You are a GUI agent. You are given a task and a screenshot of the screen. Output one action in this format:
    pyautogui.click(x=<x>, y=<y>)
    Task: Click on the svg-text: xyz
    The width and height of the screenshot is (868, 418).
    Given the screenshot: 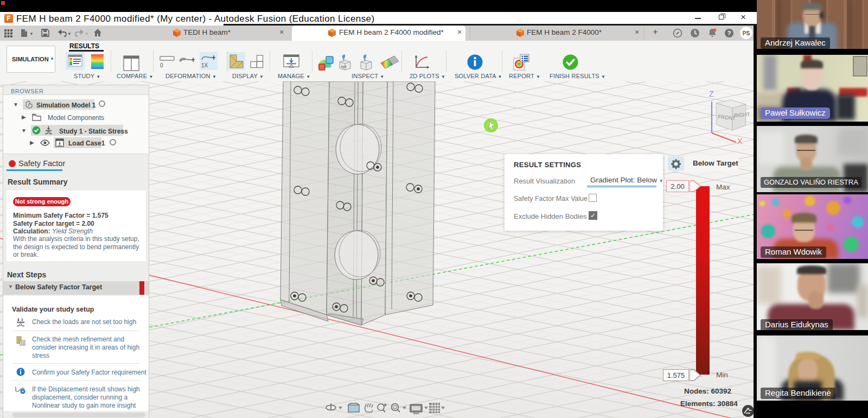 What is the action you would take?
    pyautogui.click(x=344, y=67)
    